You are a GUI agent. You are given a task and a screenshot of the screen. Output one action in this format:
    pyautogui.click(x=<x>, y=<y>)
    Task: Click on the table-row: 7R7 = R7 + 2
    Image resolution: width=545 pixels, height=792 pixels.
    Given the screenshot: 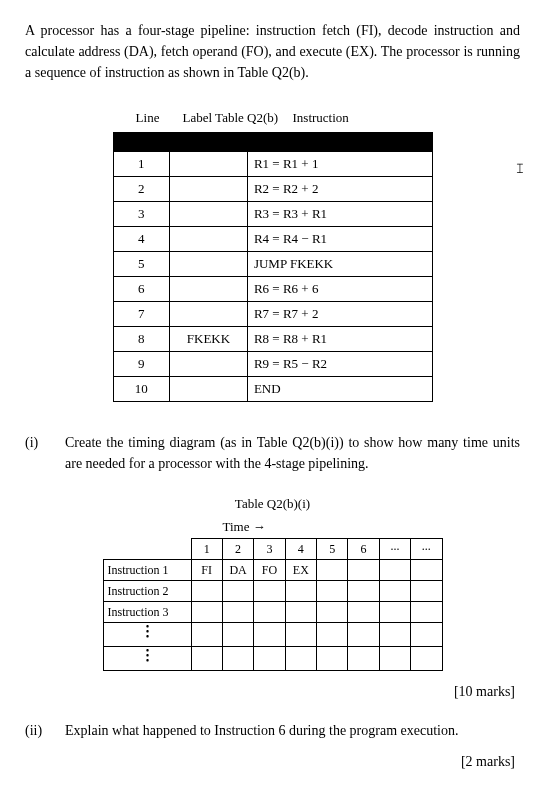 What is the action you would take?
    pyautogui.click(x=272, y=314)
    